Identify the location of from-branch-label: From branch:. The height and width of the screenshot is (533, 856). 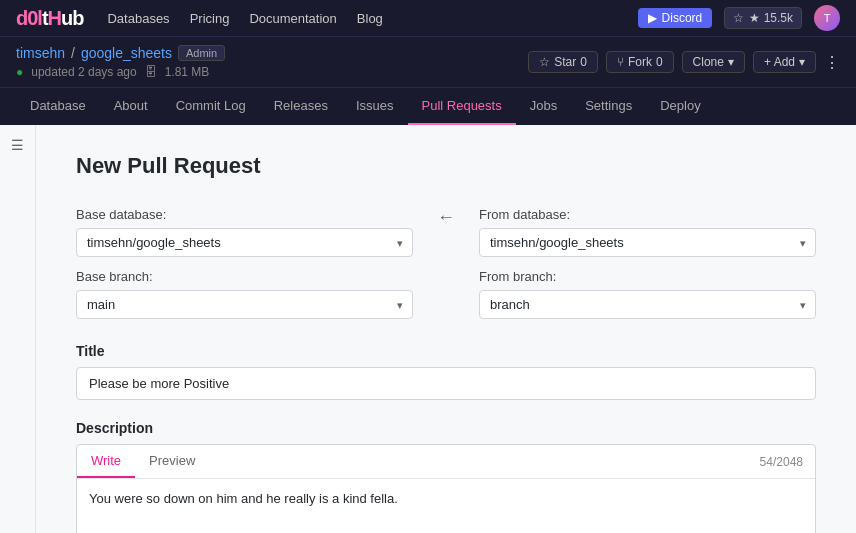
(648, 276).